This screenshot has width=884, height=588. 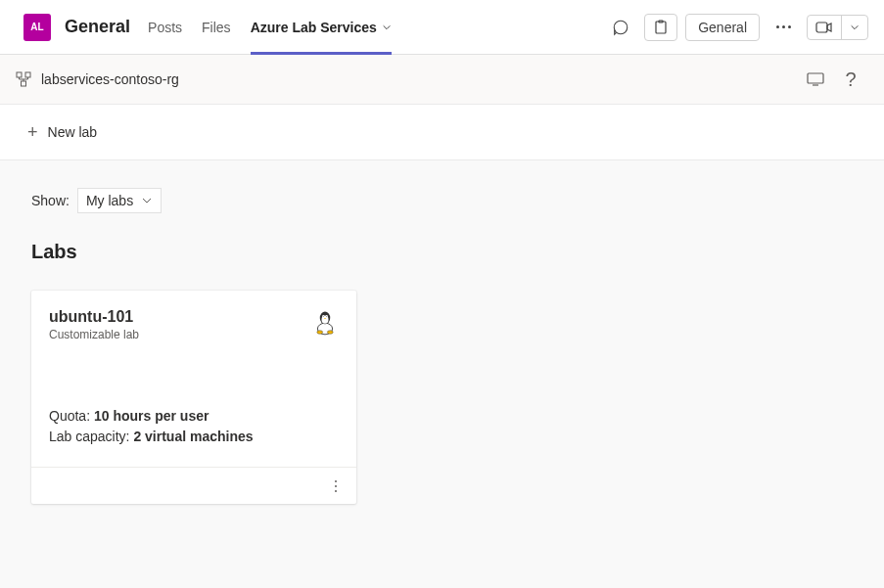 I want to click on section-title: Labs, so click(x=442, y=252).